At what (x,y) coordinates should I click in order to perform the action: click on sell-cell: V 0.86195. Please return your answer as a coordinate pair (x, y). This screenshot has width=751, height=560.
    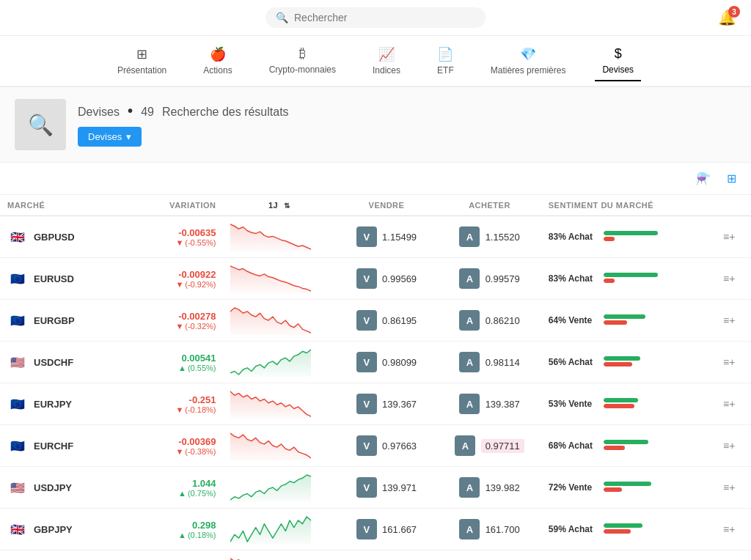
    Looking at the image, I should click on (387, 321).